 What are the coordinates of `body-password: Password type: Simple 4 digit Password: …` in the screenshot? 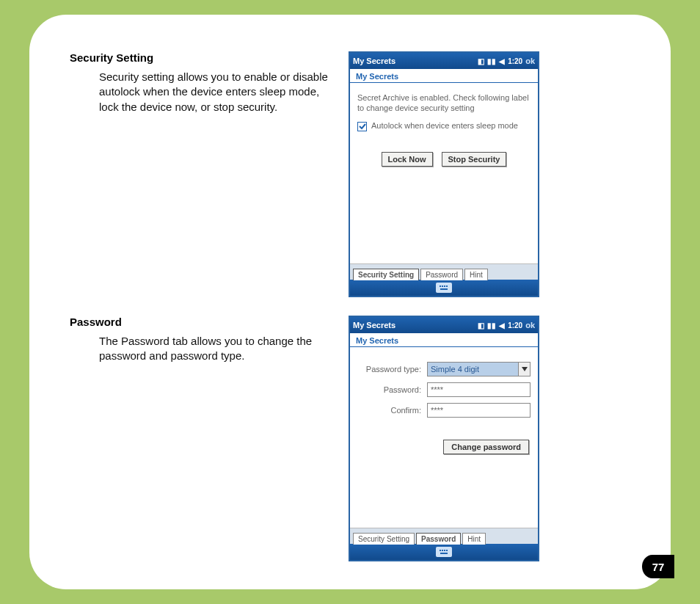 It's located at (444, 440).